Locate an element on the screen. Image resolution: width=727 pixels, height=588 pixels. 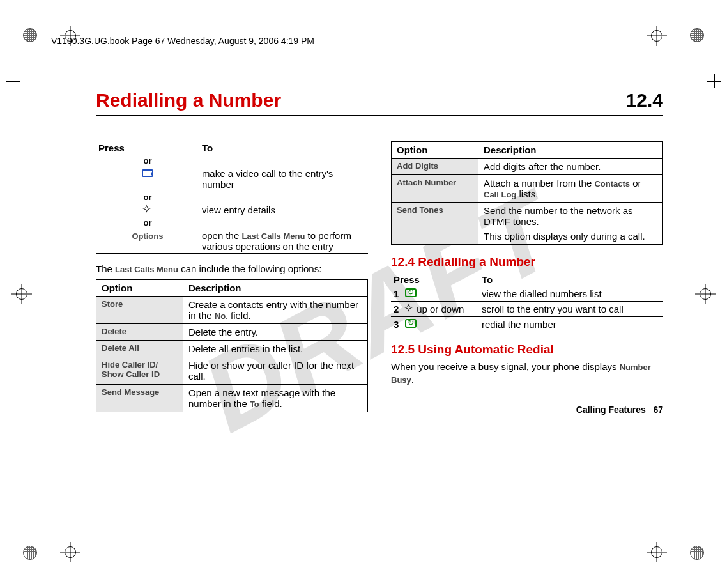
table-row: 3 redial the number is located at coordinates (527, 325).